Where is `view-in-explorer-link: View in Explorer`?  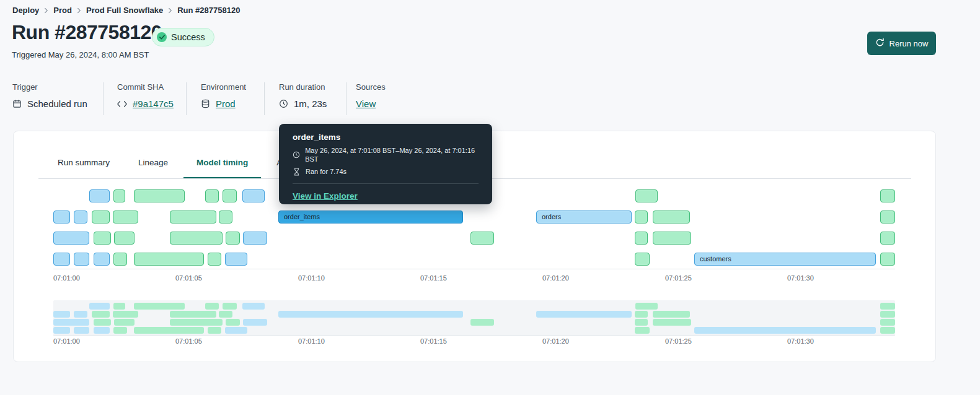
view-in-explorer-link: View in Explorer is located at coordinates (325, 196).